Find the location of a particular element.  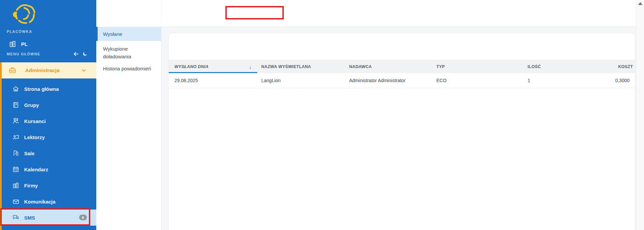

sidebar-item-sale: Sale is located at coordinates (48, 153).